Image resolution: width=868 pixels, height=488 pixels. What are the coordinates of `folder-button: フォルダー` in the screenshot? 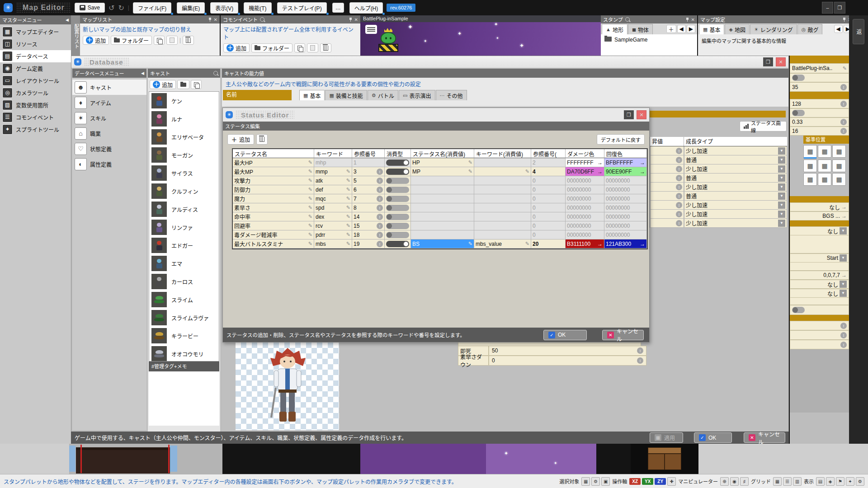 It's located at (272, 48).